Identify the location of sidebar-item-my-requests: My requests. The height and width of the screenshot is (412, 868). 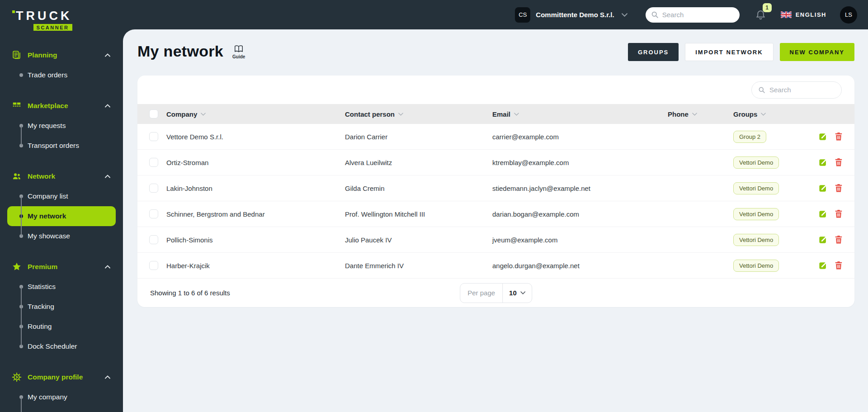
(61, 126).